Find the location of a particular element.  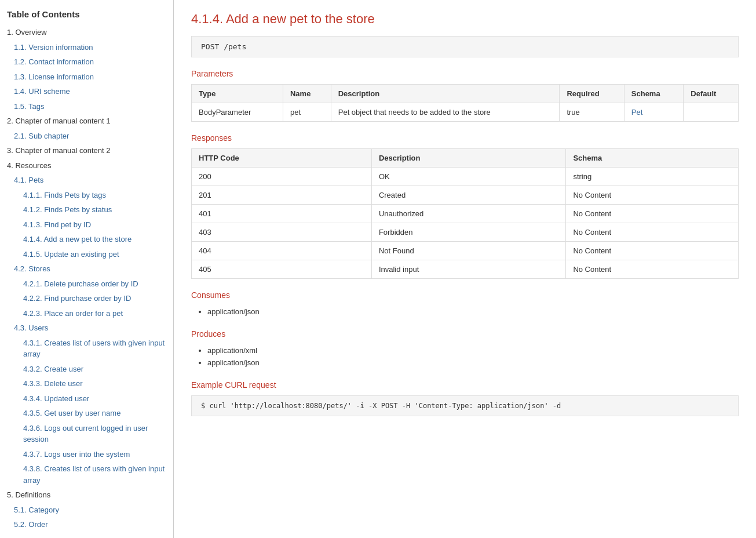

toc-item-4.3.1: 4.3.1. Creates list of users with given … is located at coordinates (87, 349).